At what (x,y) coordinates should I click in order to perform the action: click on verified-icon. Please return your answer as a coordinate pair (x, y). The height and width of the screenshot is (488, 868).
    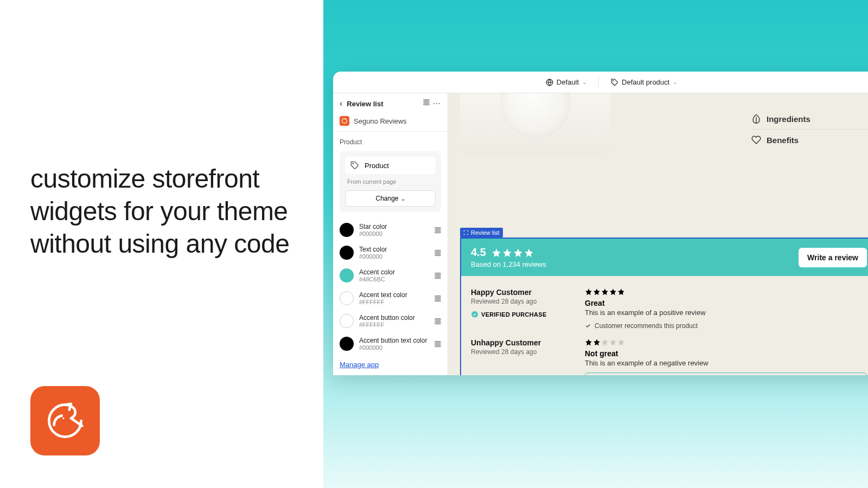
    Looking at the image, I should click on (475, 314).